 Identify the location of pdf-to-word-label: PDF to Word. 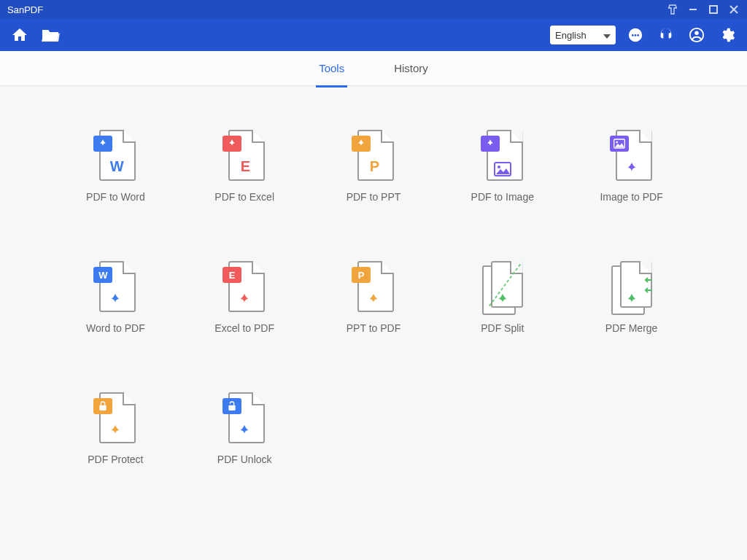
(115, 197).